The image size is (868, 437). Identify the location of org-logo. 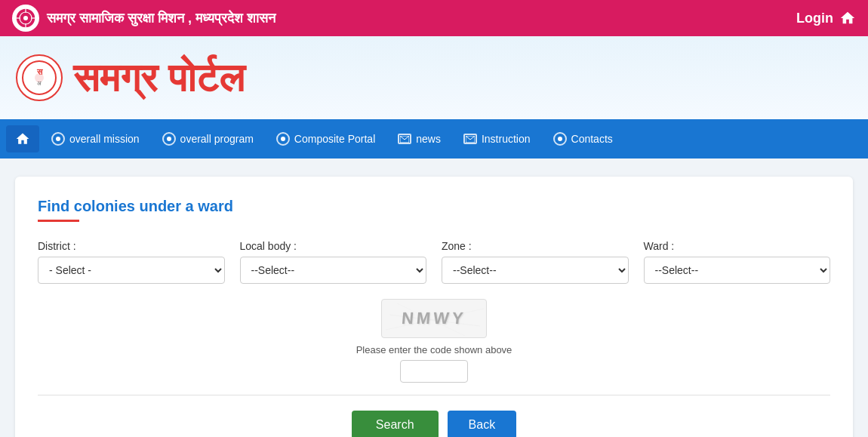
(26, 18).